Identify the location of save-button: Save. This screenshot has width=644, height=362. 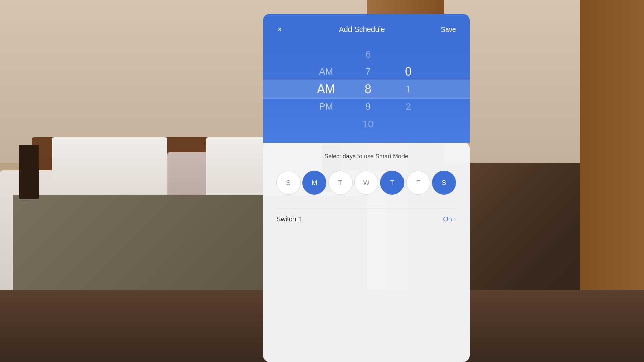
(448, 29).